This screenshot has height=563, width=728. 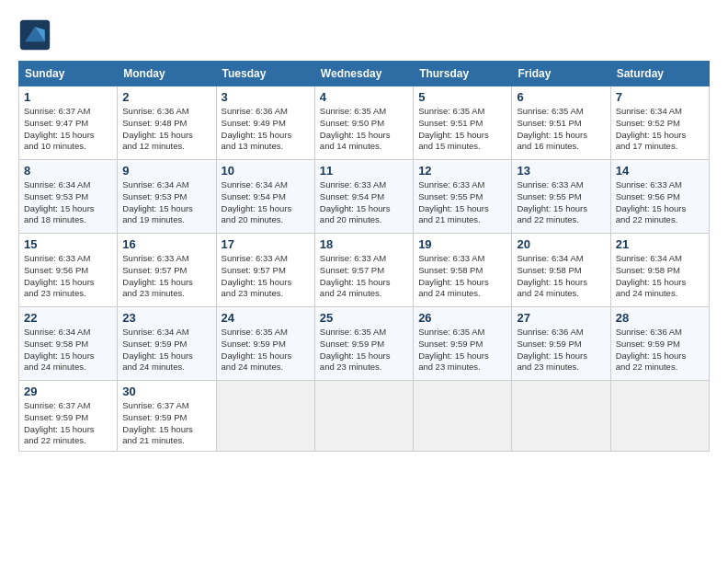 What do you see at coordinates (364, 197) in the screenshot?
I see `calendar-day-cell: 11Sunrise: 6:33 AMSunset: 9:54 PMDayligh…` at bounding box center [364, 197].